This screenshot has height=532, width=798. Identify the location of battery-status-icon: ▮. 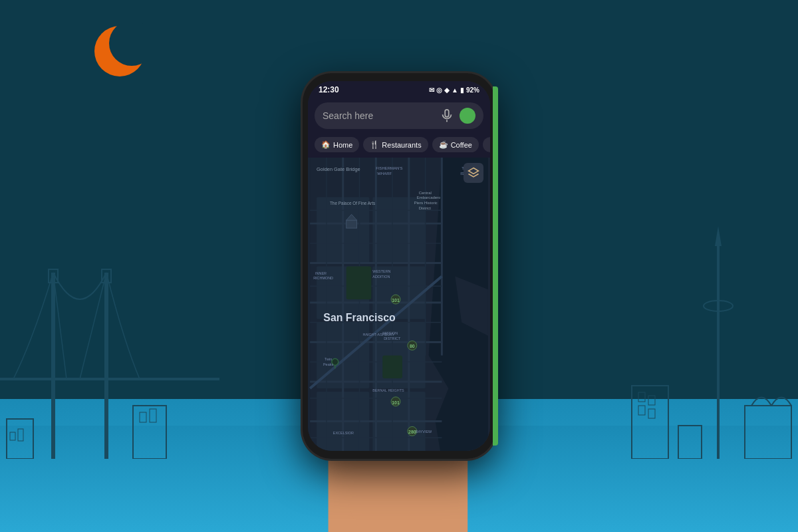
(462, 90).